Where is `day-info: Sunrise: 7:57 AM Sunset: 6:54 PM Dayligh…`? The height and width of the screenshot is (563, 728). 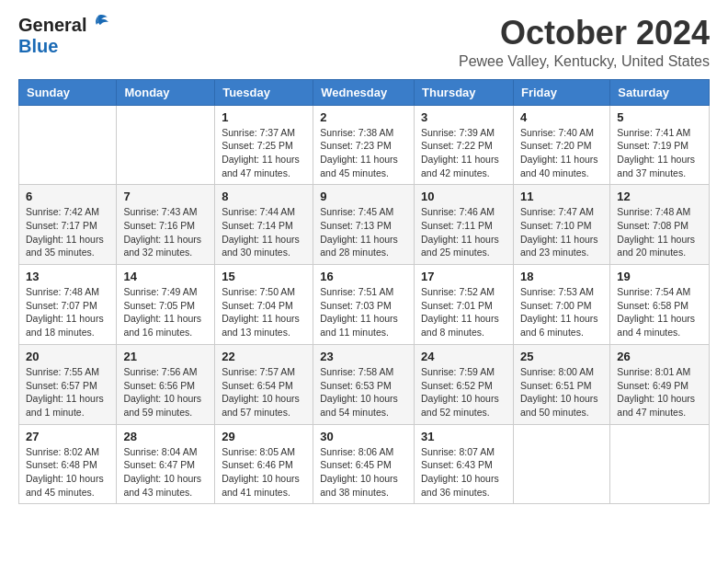 day-info: Sunrise: 7:57 AM Sunset: 6:54 PM Dayligh… is located at coordinates (264, 392).